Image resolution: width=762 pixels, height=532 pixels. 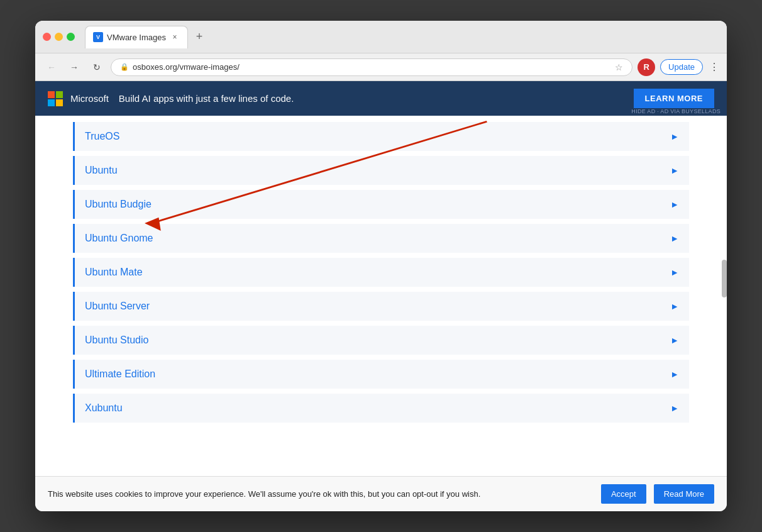 What do you see at coordinates (402, 37) in the screenshot?
I see `tab-bar: V VMware Images × +` at bounding box center [402, 37].